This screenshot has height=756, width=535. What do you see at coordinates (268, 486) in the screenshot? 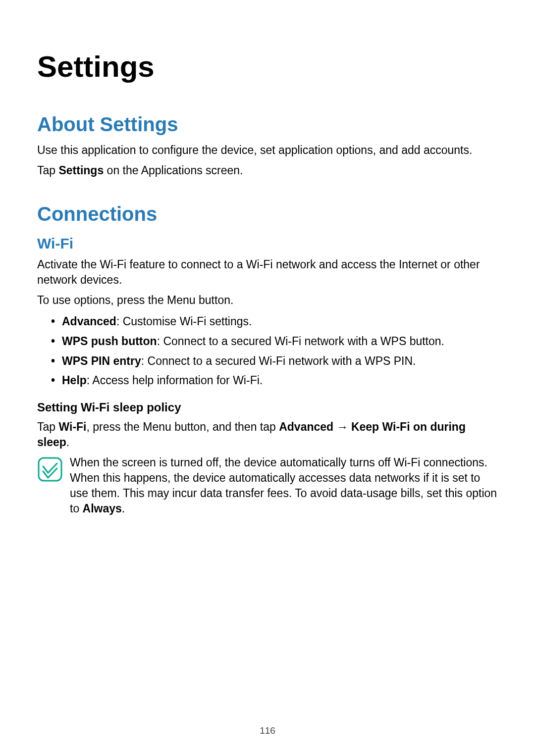
I see `note-row: When the screen is turned off, the devic…` at bounding box center [268, 486].